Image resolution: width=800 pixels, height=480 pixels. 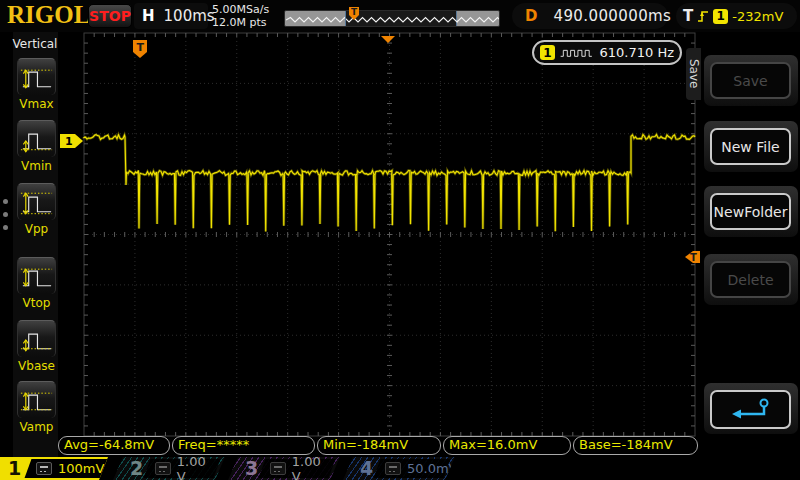 I want to click on sidebar-item-vpp: Vpp, so click(x=36, y=210).